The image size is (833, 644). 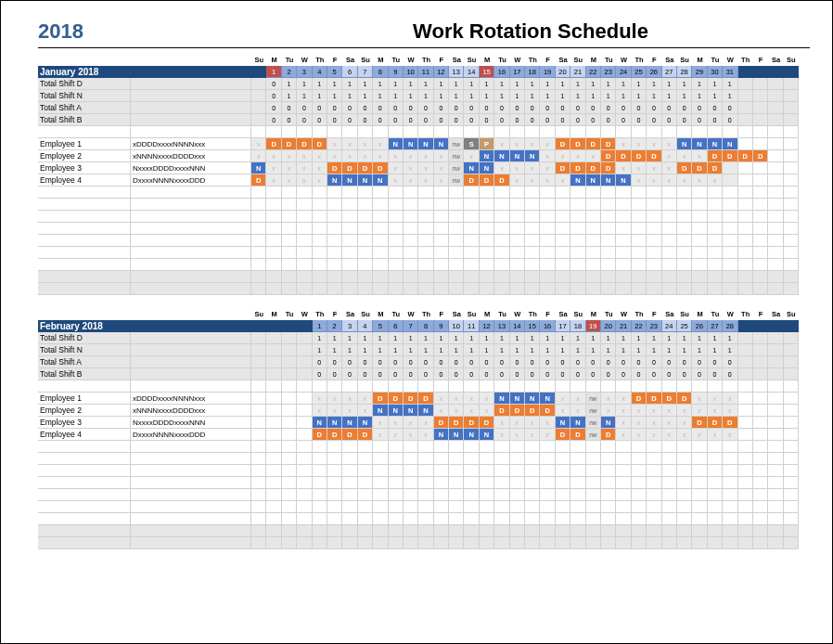 What do you see at coordinates (365, 327) in the screenshot?
I see `day-number: 4` at bounding box center [365, 327].